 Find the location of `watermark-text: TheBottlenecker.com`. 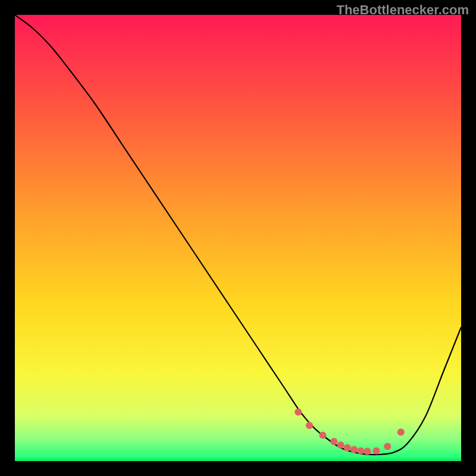

watermark-text: TheBottlenecker.com is located at coordinates (402, 10).